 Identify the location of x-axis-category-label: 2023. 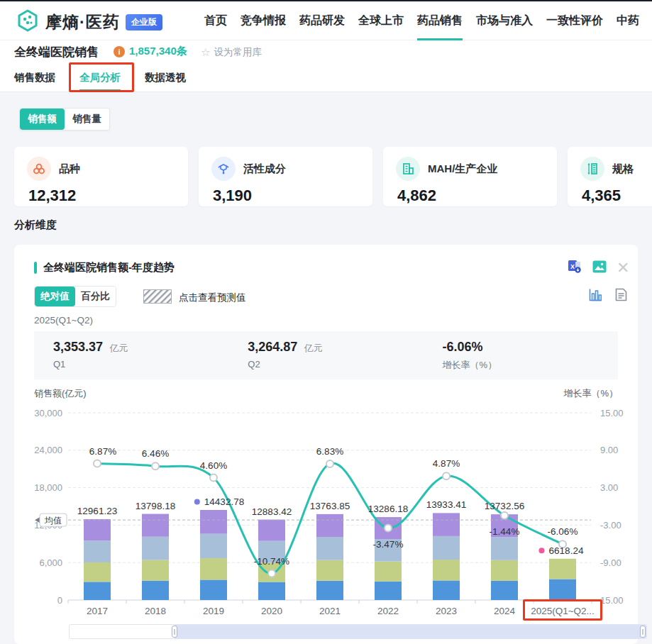
(446, 611).